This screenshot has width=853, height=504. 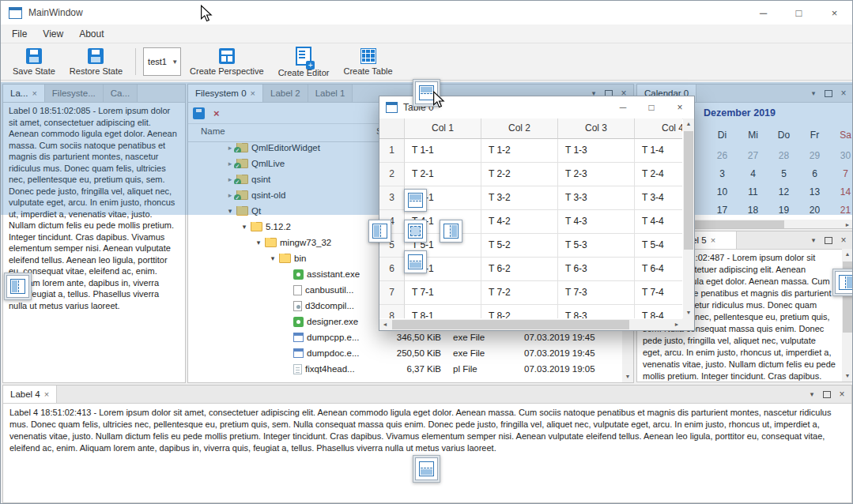 What do you see at coordinates (227, 56) in the screenshot?
I see `perspective-icon` at bounding box center [227, 56].